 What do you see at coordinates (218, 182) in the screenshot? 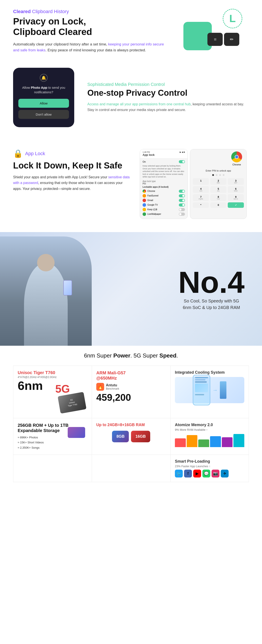
I see `pin-key-2: 2ABC` at bounding box center [218, 182].